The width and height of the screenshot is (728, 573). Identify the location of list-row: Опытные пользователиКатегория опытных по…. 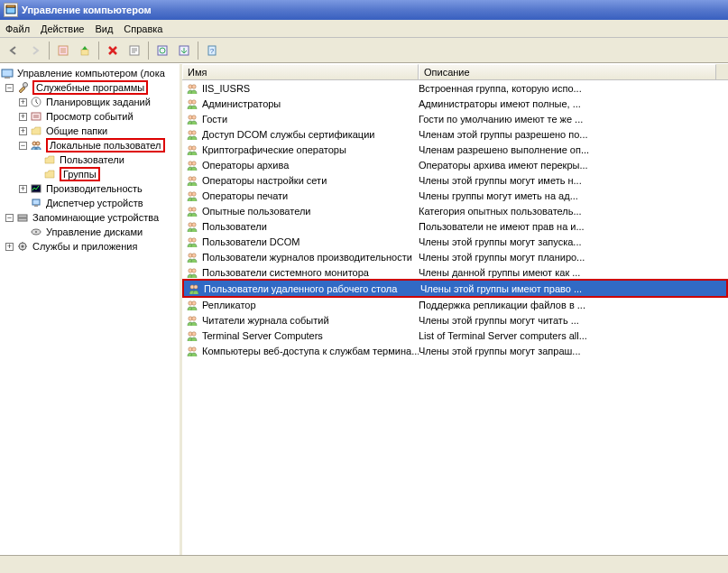
(455, 211).